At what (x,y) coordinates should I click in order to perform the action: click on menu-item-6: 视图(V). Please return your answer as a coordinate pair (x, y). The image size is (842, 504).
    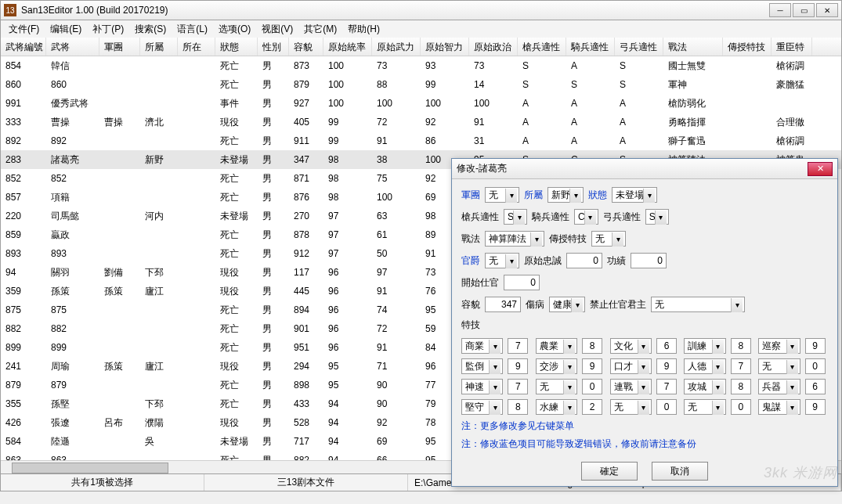
    Looking at the image, I should click on (277, 30).